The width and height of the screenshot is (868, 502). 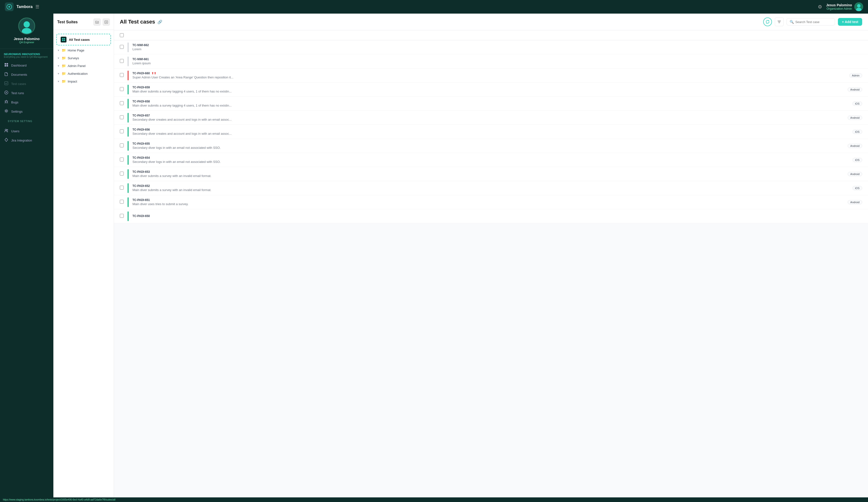 I want to click on suite-item-home-page: ▼ 📁 Home Page, so click(x=83, y=50).